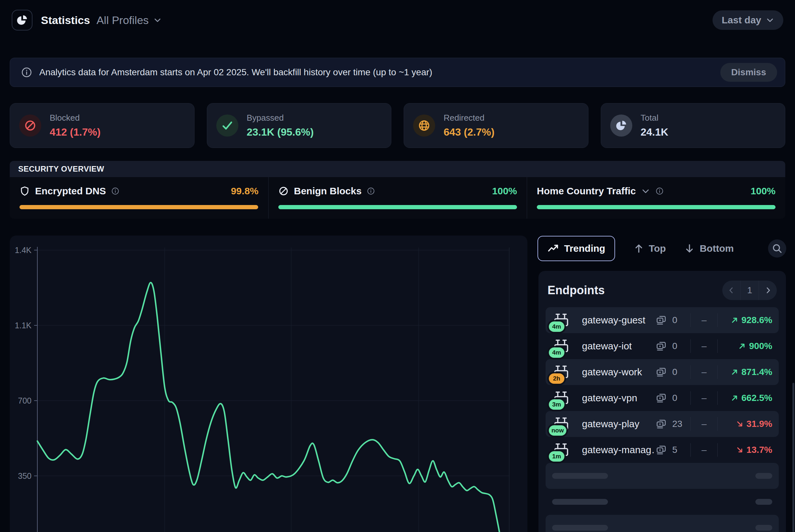 The image size is (795, 532). Describe the element at coordinates (397, 198) in the screenshot. I see `security-overview-body: Encrypted DNS 99.8% Benign Blocks 100%` at that location.